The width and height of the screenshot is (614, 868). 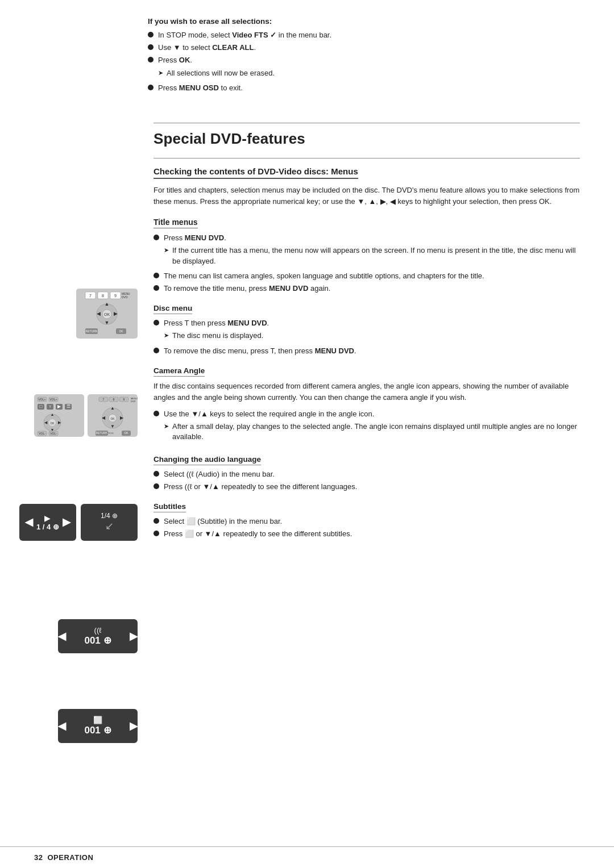 I want to click on arrow-item-wrap: All selections will now be erased., so click(x=364, y=74).